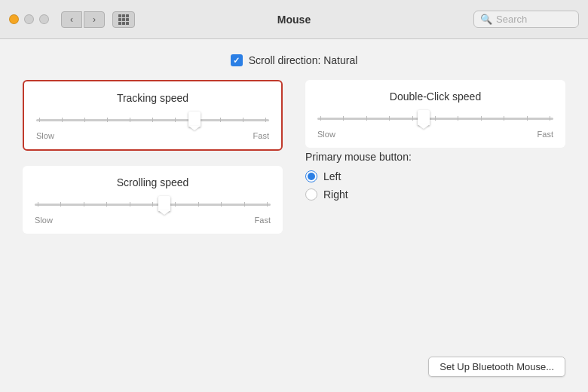  Describe the element at coordinates (436, 157) in the screenshot. I see `primary-mouse-button-title: Primary mouse button:` at that location.